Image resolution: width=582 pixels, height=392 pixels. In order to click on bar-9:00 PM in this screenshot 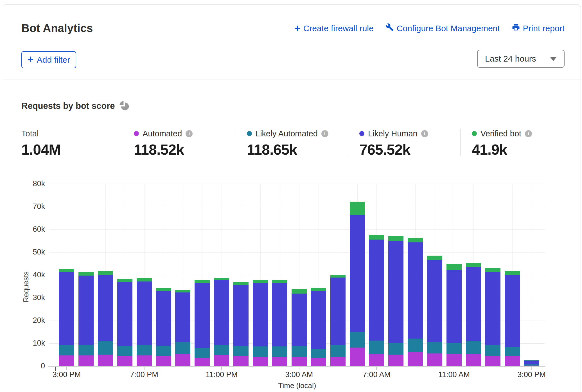, I will do `click(183, 328)`.